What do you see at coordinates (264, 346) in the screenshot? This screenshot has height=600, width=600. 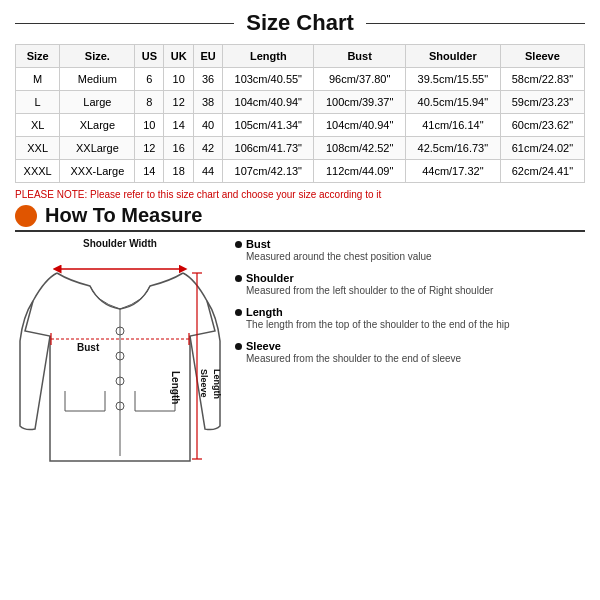 I see `desc-title-text: Sleeve` at bounding box center [264, 346].